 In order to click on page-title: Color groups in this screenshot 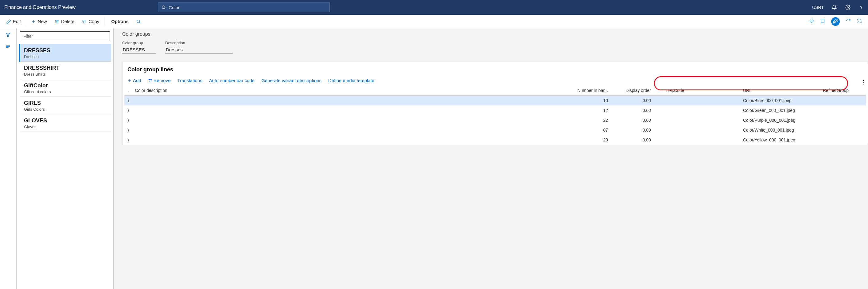, I will do `click(495, 34)`.